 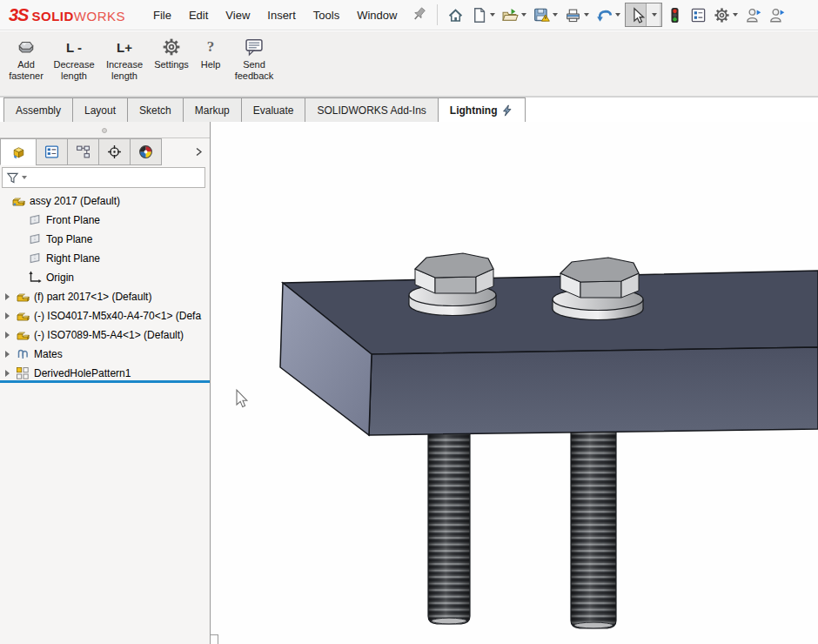 I want to click on options-dropdown, so click(x=735, y=15).